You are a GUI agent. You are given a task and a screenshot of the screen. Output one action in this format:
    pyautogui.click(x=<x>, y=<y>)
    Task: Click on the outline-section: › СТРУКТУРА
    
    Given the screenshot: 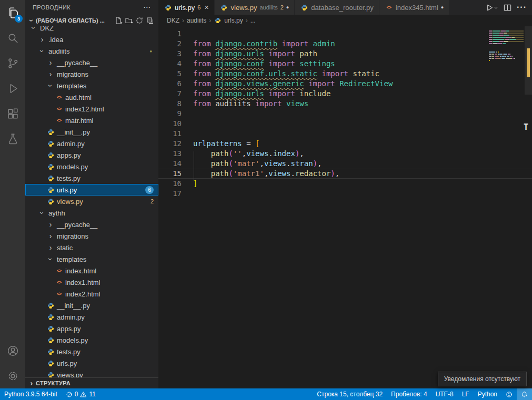 What is the action you would take?
    pyautogui.click(x=92, y=383)
    